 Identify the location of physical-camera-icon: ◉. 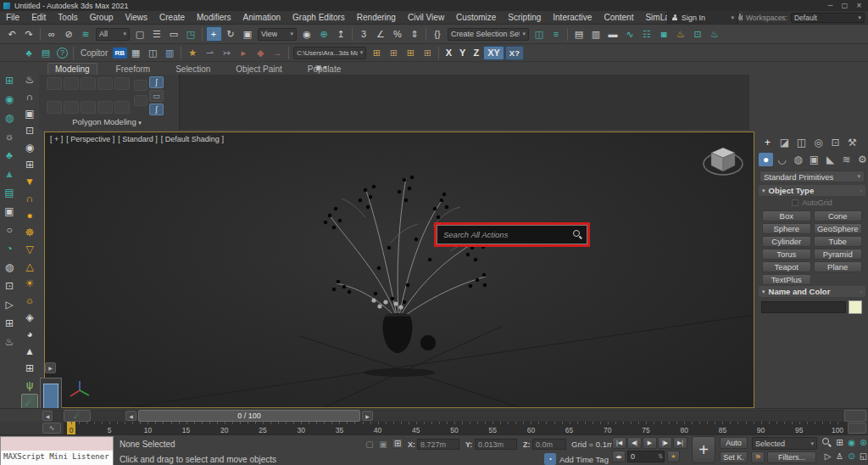
(9, 99).